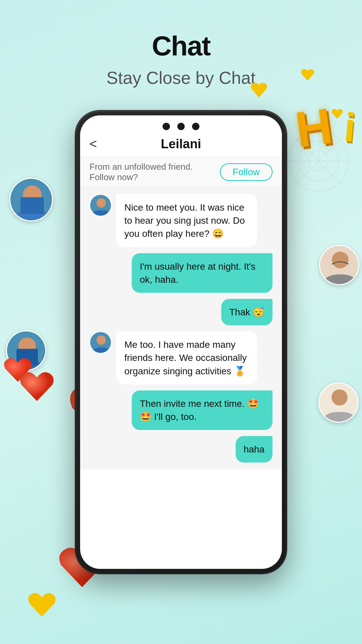 The width and height of the screenshot is (362, 644). What do you see at coordinates (181, 31) in the screenshot?
I see `page-title: Chat` at bounding box center [181, 31].